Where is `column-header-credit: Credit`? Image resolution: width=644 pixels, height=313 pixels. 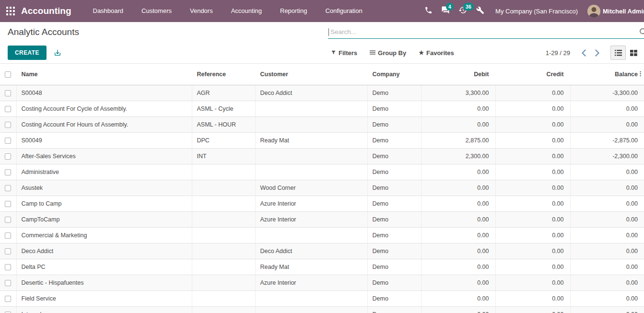
column-header-credit: Credit is located at coordinates (533, 74).